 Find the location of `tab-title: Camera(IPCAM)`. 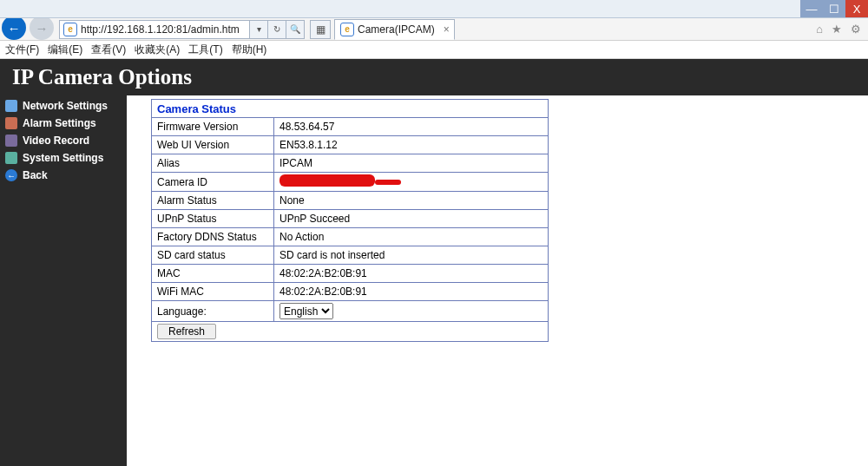

tab-title: Camera(IPCAM) is located at coordinates (396, 30).